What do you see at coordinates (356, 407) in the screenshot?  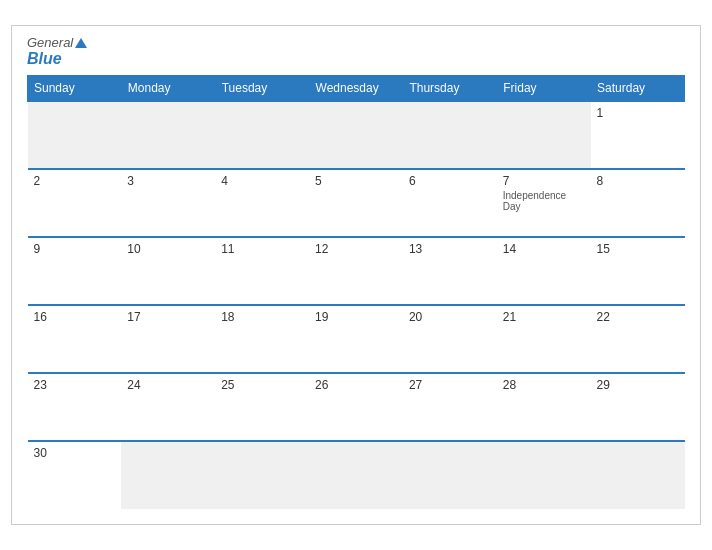 I see `calendar-row-4: 23242526272829` at bounding box center [356, 407].